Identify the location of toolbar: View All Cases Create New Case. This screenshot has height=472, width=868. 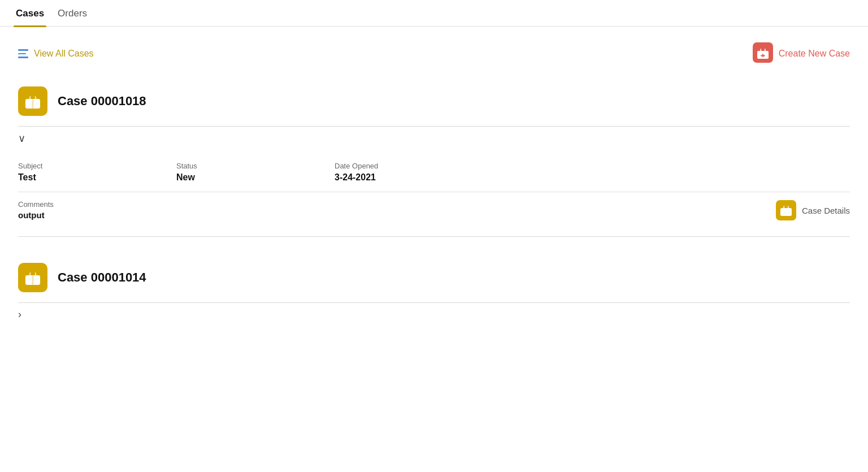
(434, 51).